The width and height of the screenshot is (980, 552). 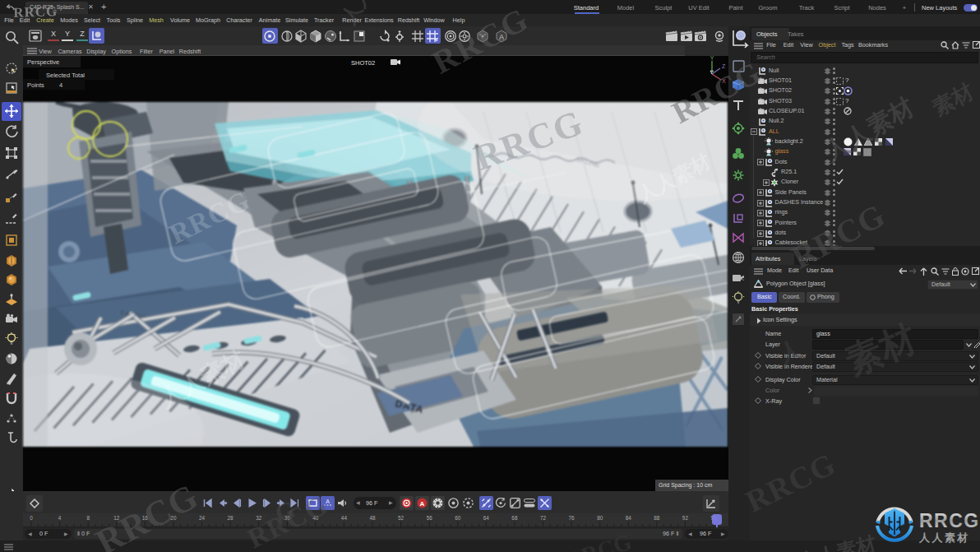 What do you see at coordinates (430, 518) in the screenshot?
I see `svg-text: 56` at bounding box center [430, 518].